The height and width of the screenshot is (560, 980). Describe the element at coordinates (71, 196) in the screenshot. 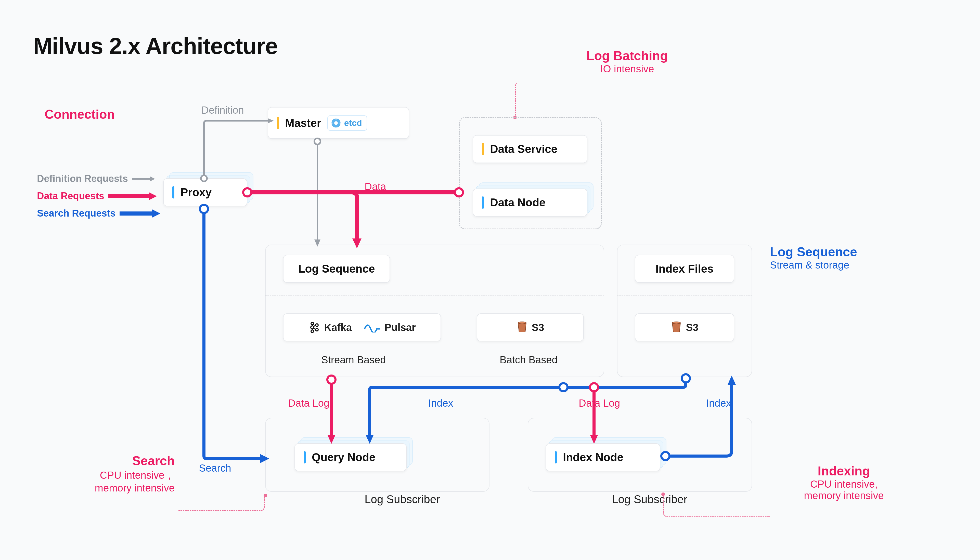

I see `request-data-text: Data Requests` at that location.